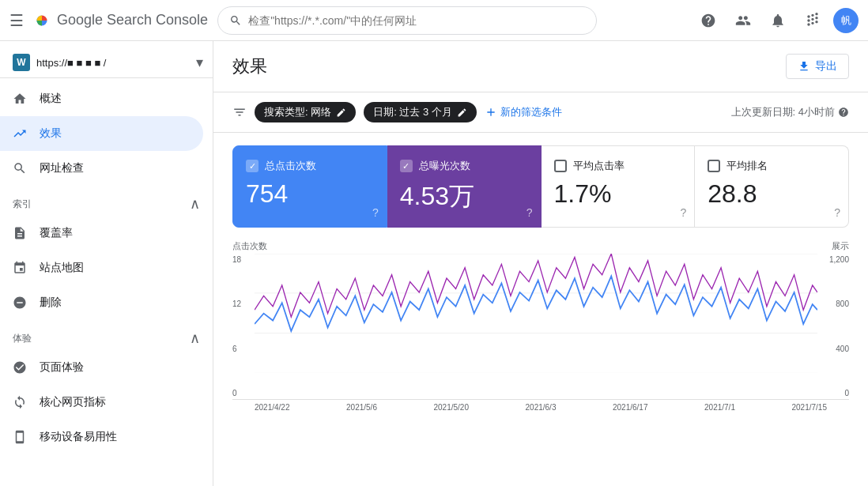 The image size is (868, 486). What do you see at coordinates (101, 437) in the screenshot?
I see `sidebar-item-mobile-usability: 移动设备易用性` at bounding box center [101, 437].